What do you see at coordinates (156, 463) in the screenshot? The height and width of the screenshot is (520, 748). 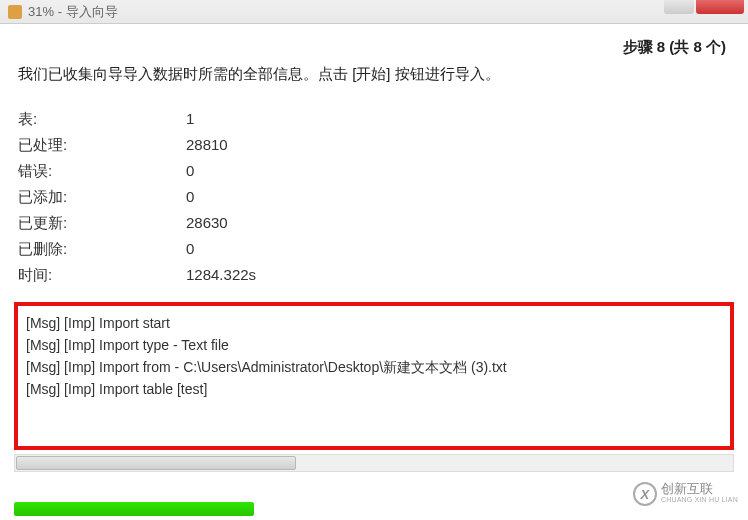 I see `scrollbar-thumb` at bounding box center [156, 463].